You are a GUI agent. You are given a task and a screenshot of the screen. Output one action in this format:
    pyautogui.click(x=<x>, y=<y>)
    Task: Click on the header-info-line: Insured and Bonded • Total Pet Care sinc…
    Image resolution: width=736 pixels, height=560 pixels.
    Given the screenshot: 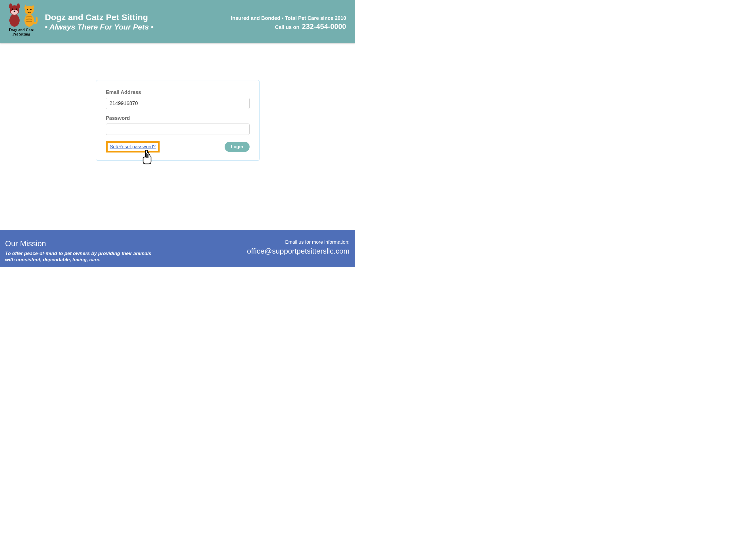 What is the action you would take?
    pyautogui.click(x=289, y=18)
    